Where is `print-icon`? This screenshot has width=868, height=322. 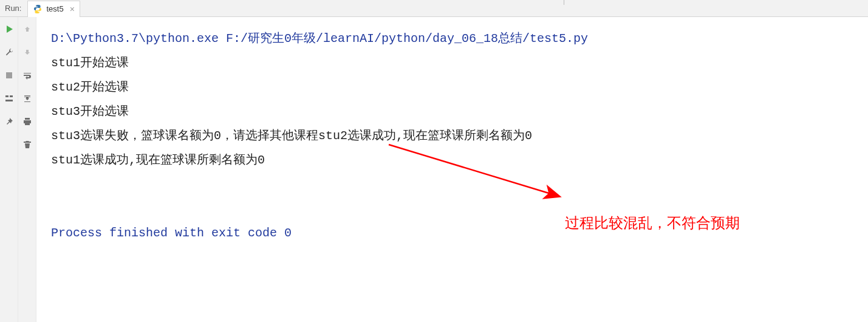 print-icon is located at coordinates (27, 122).